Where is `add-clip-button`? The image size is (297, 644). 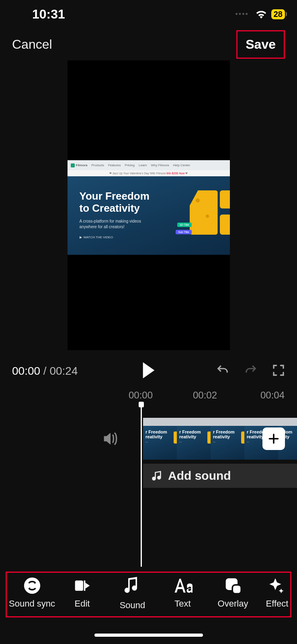 add-clip-button is located at coordinates (274, 439).